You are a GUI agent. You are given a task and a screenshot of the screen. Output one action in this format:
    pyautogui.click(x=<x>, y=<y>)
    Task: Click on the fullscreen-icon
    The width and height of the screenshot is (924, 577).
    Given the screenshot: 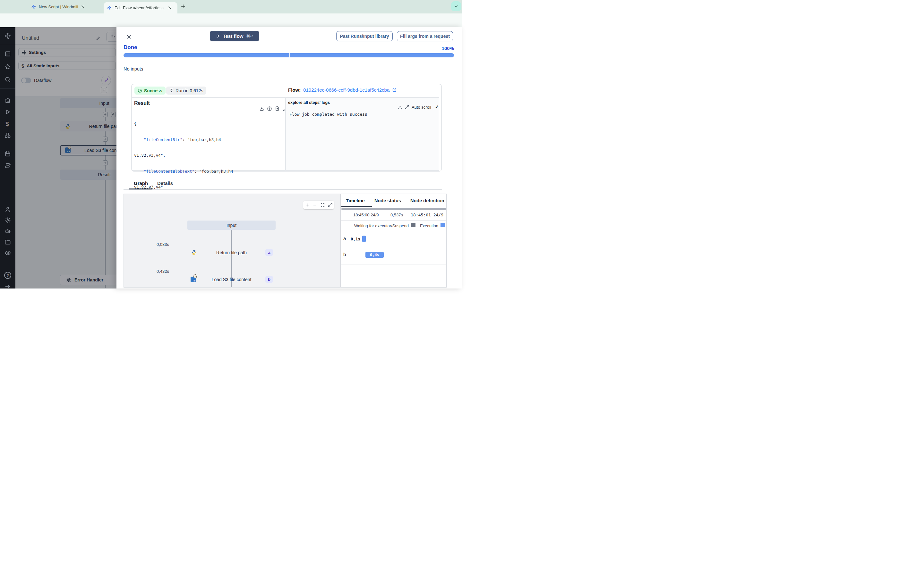 What is the action you would take?
    pyautogui.click(x=330, y=205)
    